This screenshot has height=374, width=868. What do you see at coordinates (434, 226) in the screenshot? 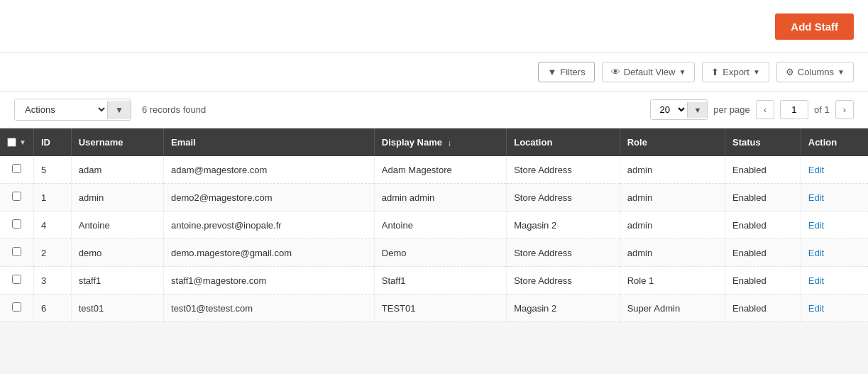
I see `table-row: 4 Antoine antoine.prevost@inopale.fr Ant…` at bounding box center [434, 226].